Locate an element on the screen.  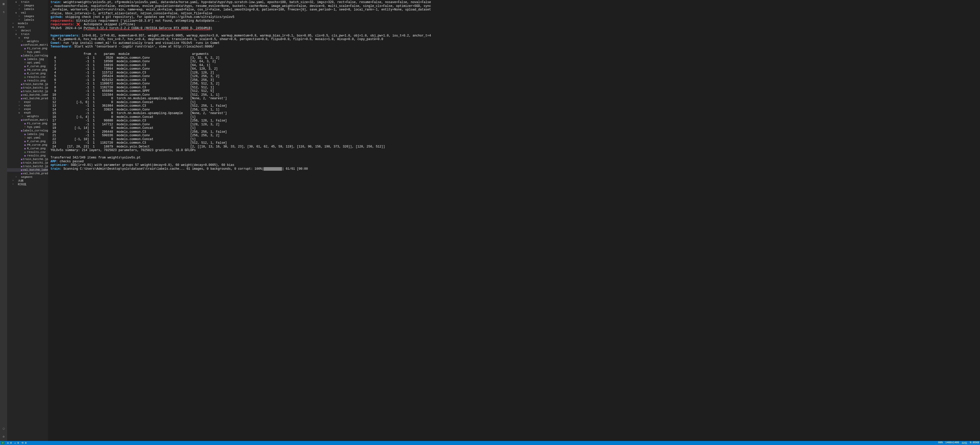
tree-item: ›detect is located at coordinates (27, 30).